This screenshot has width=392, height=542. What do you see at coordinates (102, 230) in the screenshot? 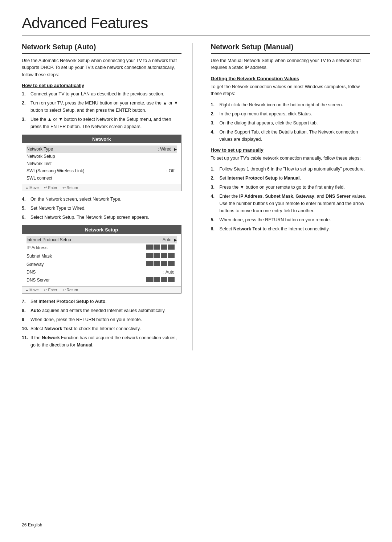
I see `network-setup-box-title: Network Setup` at bounding box center [102, 230].